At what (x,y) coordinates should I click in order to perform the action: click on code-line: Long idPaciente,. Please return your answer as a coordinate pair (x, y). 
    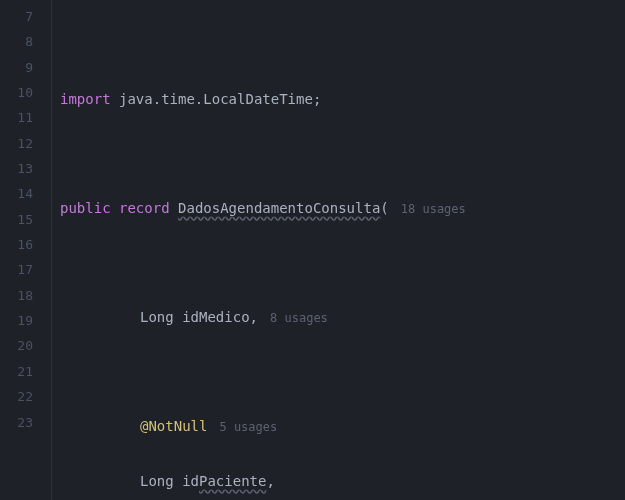
    Looking at the image, I should click on (342, 482).